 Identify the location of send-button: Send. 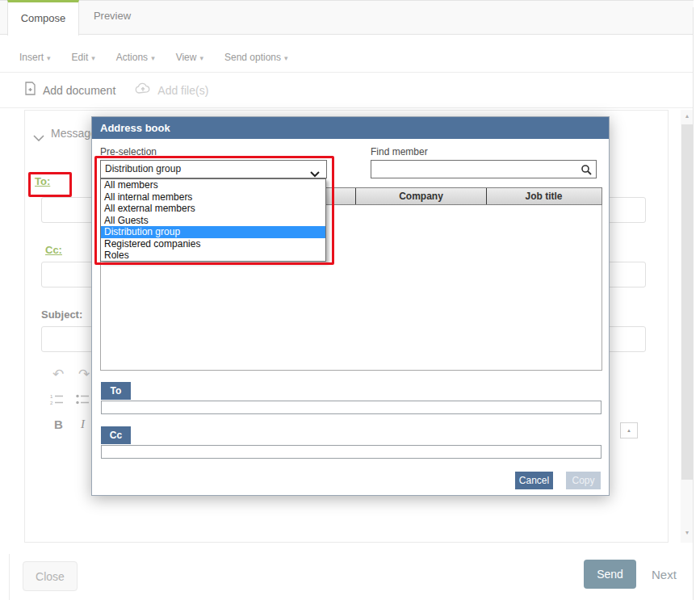
(610, 574).